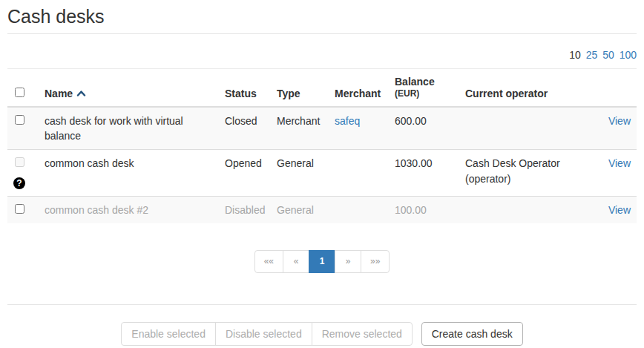  I want to click on header-balance-line1: Balance, so click(424, 82).